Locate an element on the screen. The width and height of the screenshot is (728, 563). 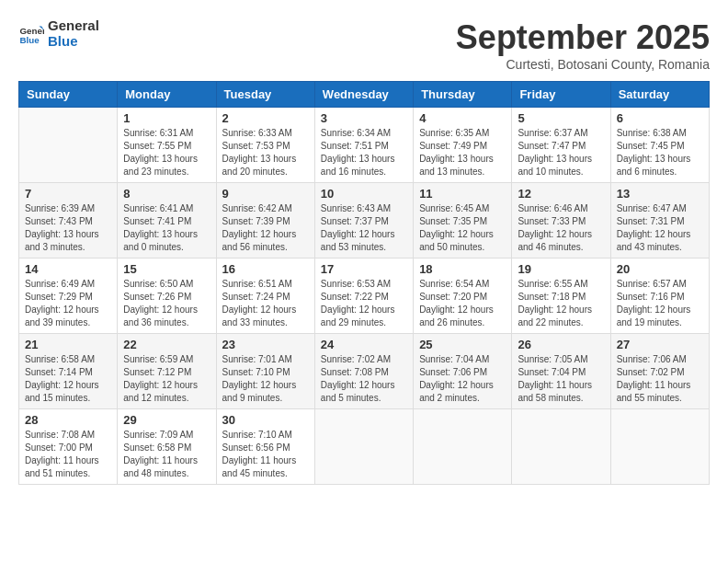
day-info: Sunrise: 6:54 AM Sunset: 7:20 PM Dayligh… is located at coordinates (462, 304).